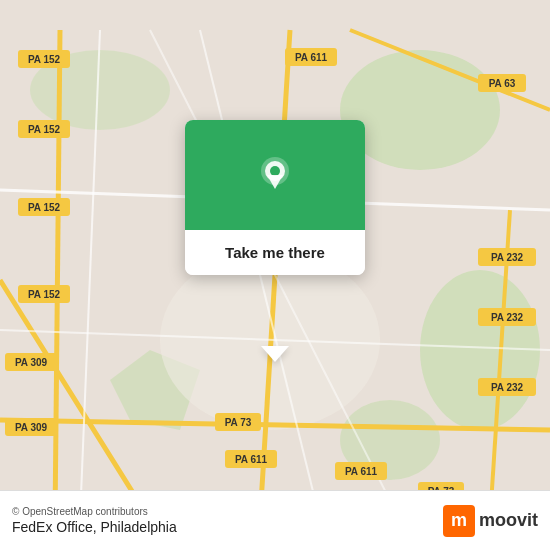 This screenshot has height=550, width=550. What do you see at coordinates (508, 520) in the screenshot?
I see `moovit-logo-text: moovit` at bounding box center [508, 520].